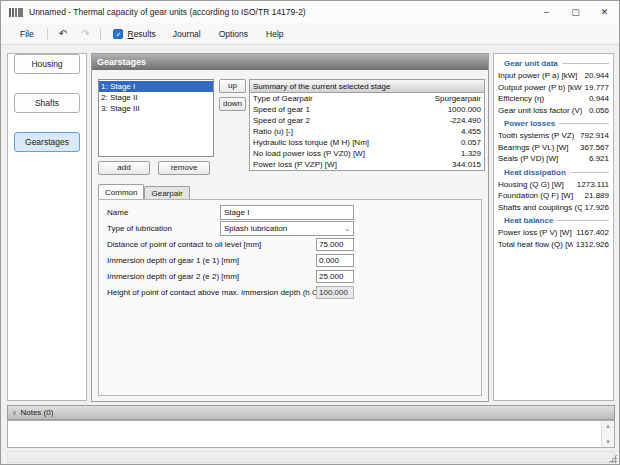 The width and height of the screenshot is (620, 465). I want to click on notes-scrollbar: ▲ ▼, so click(608, 434).